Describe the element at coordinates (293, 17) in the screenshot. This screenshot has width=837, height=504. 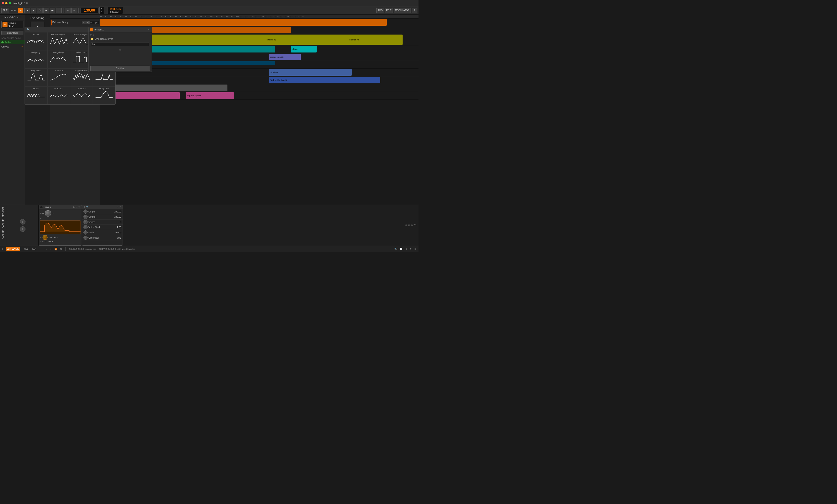
I see `ruler-num-131: 131` at that location.